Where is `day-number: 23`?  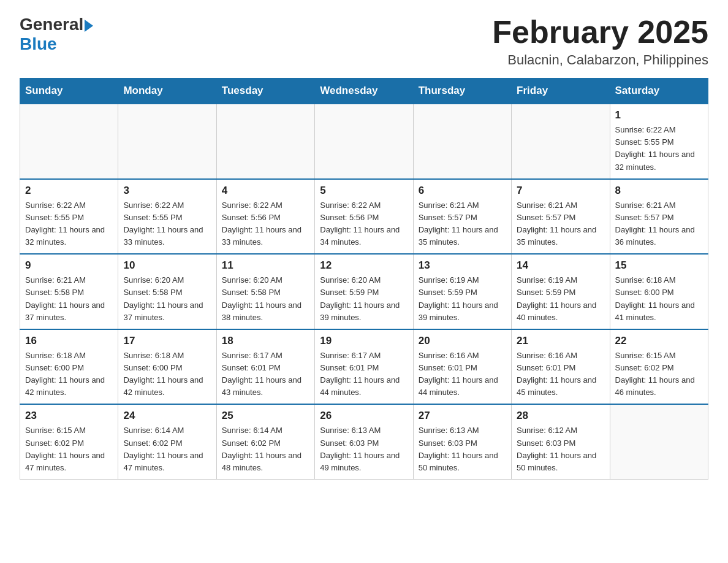
day-number: 23 is located at coordinates (69, 416).